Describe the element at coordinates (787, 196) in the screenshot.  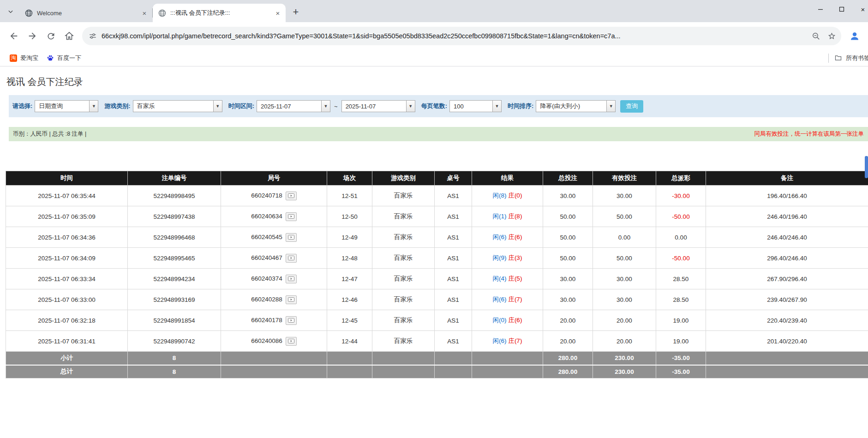
I see `cell-remark: 196.40/166.40` at that location.